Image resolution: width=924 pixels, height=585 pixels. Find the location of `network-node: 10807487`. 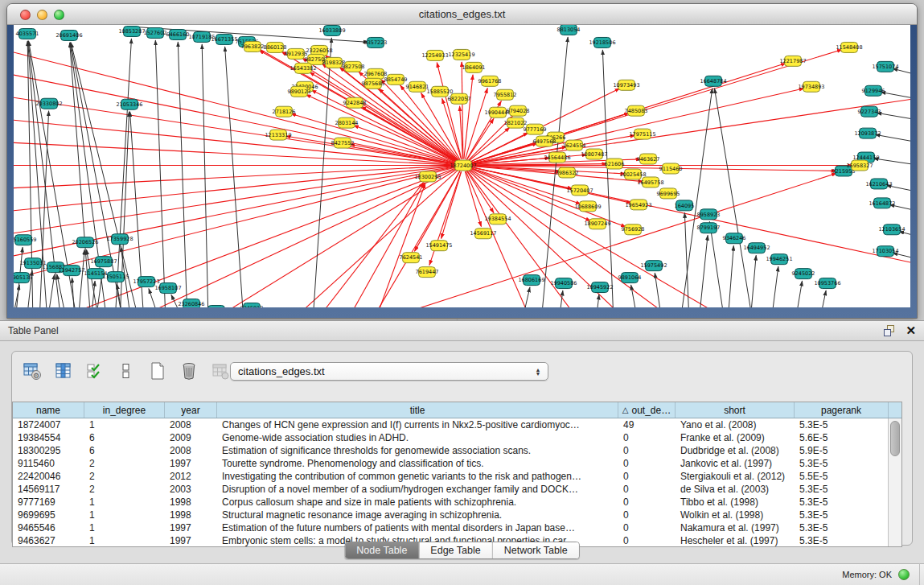

network-node: 10807487 is located at coordinates (593, 154).